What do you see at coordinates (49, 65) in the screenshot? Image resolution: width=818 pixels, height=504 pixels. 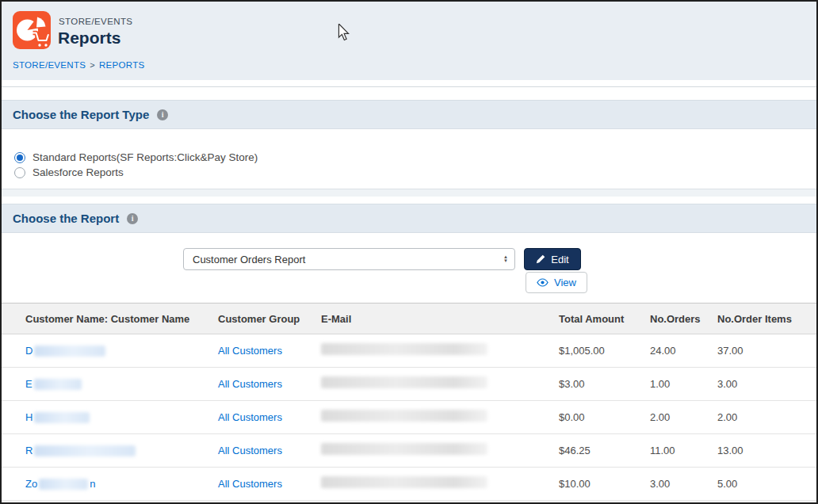 I see `breadcrumb-store-events: STORE/EVENTS` at bounding box center [49, 65].